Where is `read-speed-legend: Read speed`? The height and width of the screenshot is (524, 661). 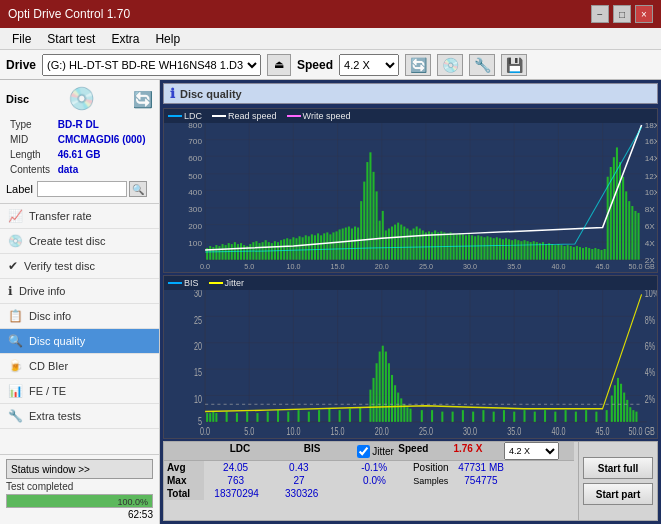
read-speed-legend: Read speed is located at coordinates (244, 116).